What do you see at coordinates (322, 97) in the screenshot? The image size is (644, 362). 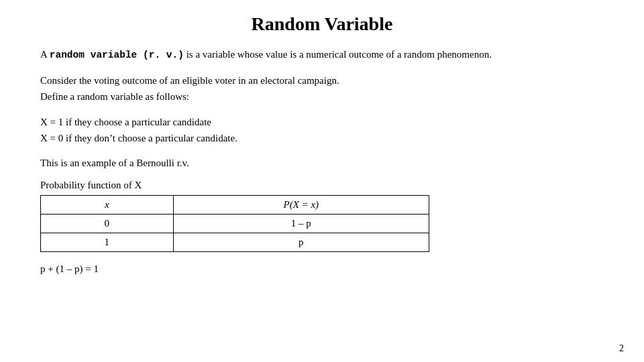 I see `context-line2: Define a random variable as follows:` at bounding box center [322, 97].